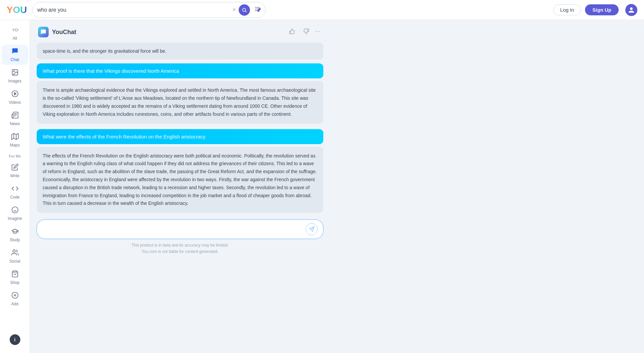 The height and width of the screenshot is (353, 644). I want to click on sidebar-item-label: All, so click(15, 38).